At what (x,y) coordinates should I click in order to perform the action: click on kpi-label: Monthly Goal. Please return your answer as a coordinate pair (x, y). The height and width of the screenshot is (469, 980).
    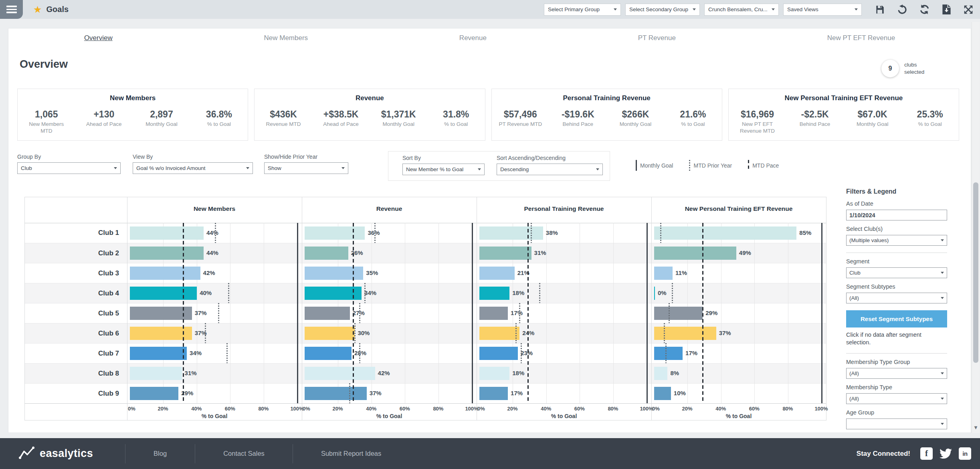
    Looking at the image, I should click on (162, 124).